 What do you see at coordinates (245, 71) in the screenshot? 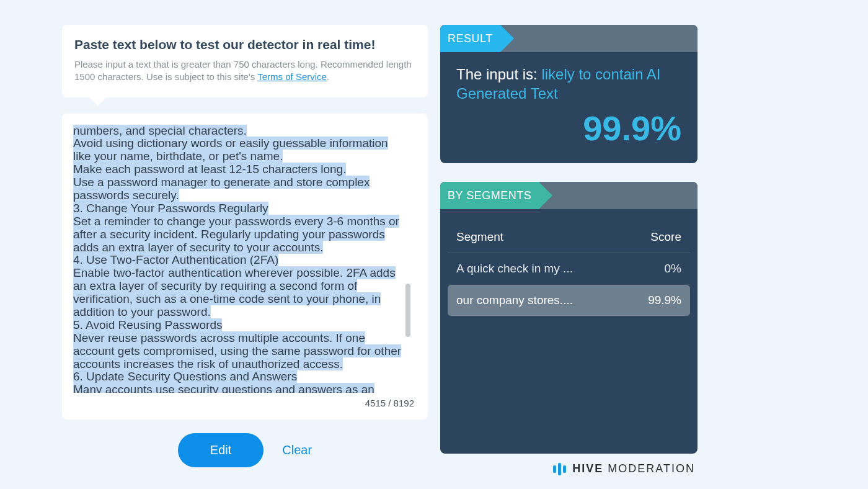
I see `instructions-subtitle: Please input a text that is greater than…` at bounding box center [245, 71].